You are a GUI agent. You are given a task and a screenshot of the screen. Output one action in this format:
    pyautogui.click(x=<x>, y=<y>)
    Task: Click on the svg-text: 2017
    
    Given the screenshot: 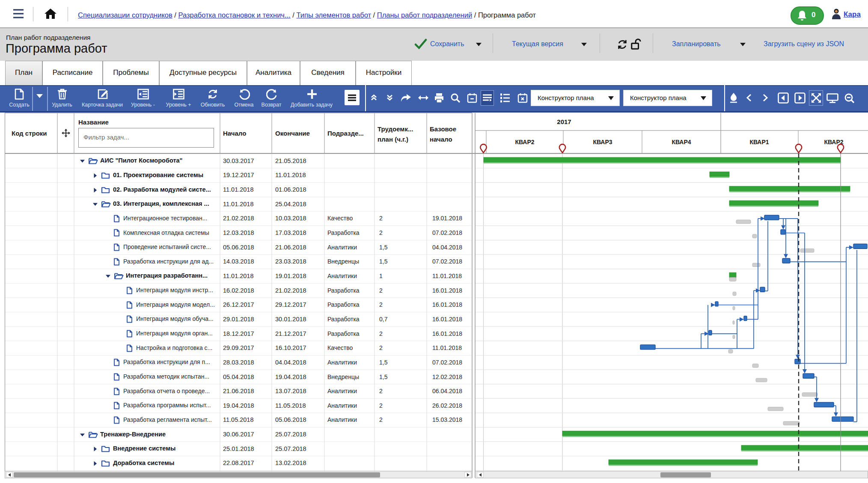 What is the action you would take?
    pyautogui.click(x=564, y=121)
    